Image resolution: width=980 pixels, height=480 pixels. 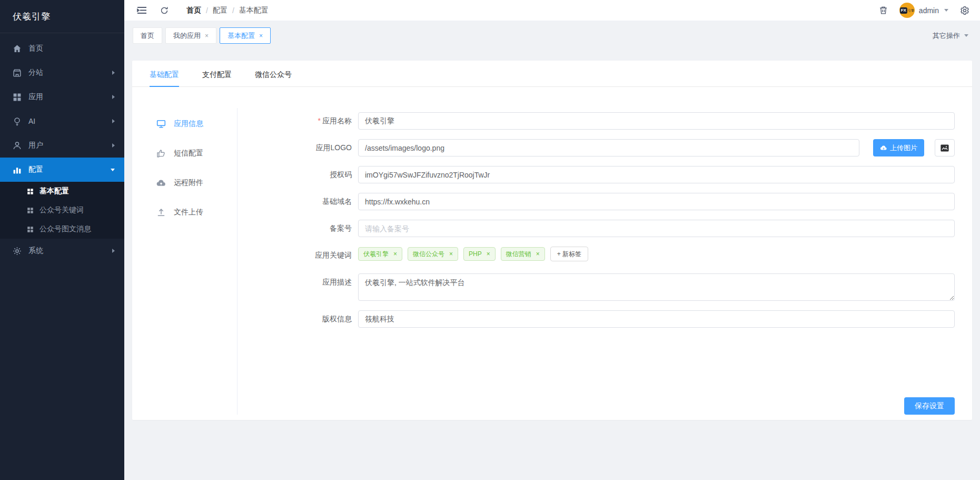 I want to click on form-row-auth-code: 授权码, so click(x=596, y=175).